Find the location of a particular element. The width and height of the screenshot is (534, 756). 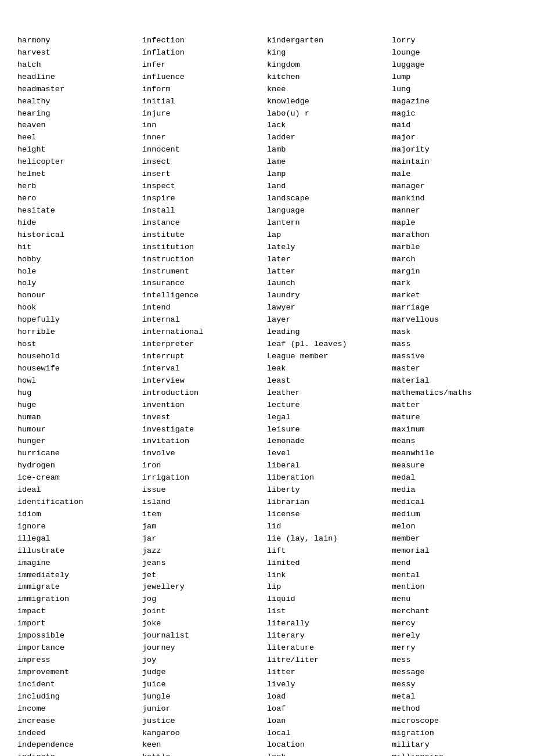

word-item: liberation is located at coordinates (330, 478).